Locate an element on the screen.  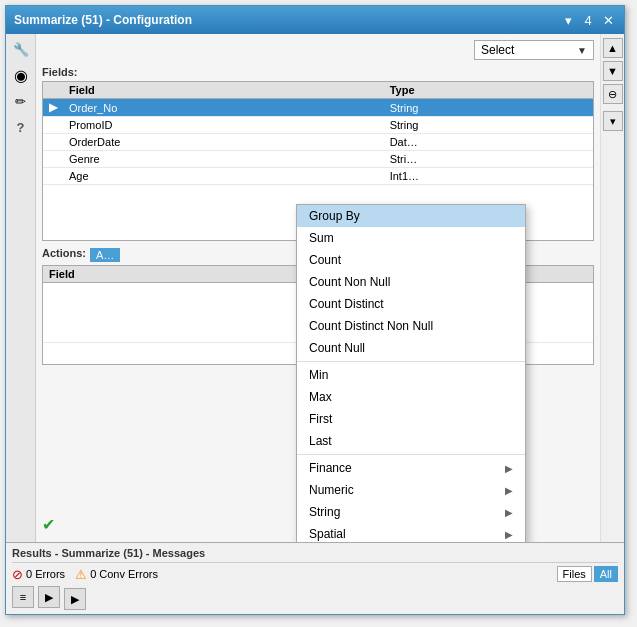
title-bar-left: Summarize (51) - Configuration is located at coordinates (103, 20).